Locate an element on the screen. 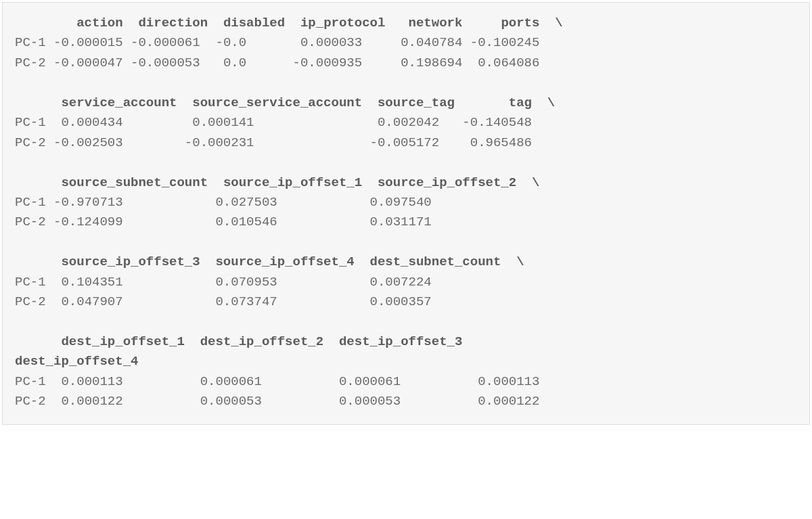 Image resolution: width=812 pixels, height=519 pixels. table-row: PC-1 0.104351 0.070953 0.007224 is located at coordinates (223, 282).